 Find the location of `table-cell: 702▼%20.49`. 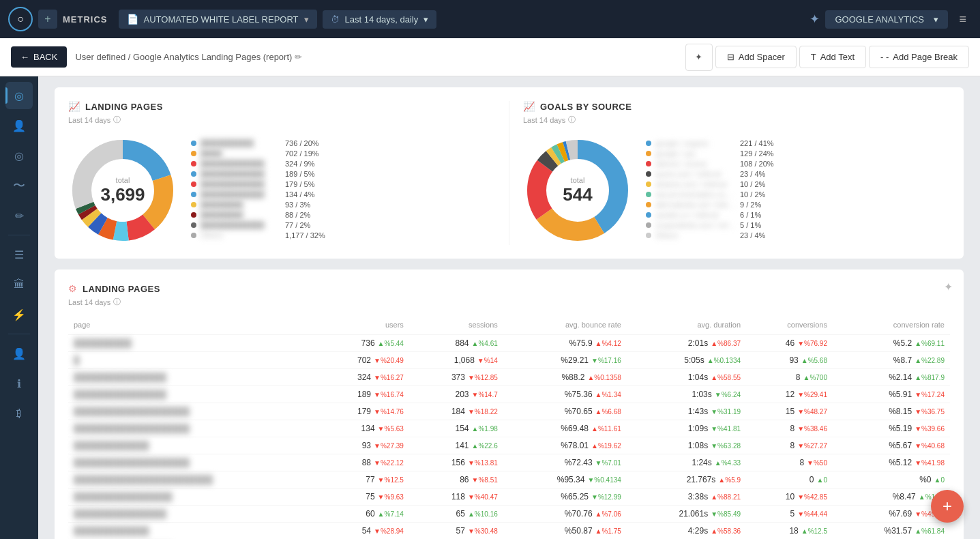

table-cell: 702▼%20.49 is located at coordinates (362, 360).